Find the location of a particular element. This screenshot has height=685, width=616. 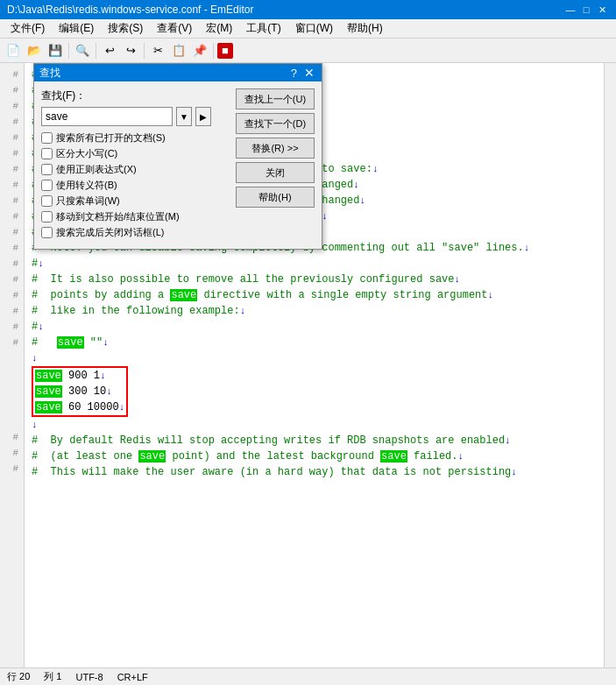

checkbox-autoclose-label: 搜索完成后关闭对话框(L) is located at coordinates (110, 233).